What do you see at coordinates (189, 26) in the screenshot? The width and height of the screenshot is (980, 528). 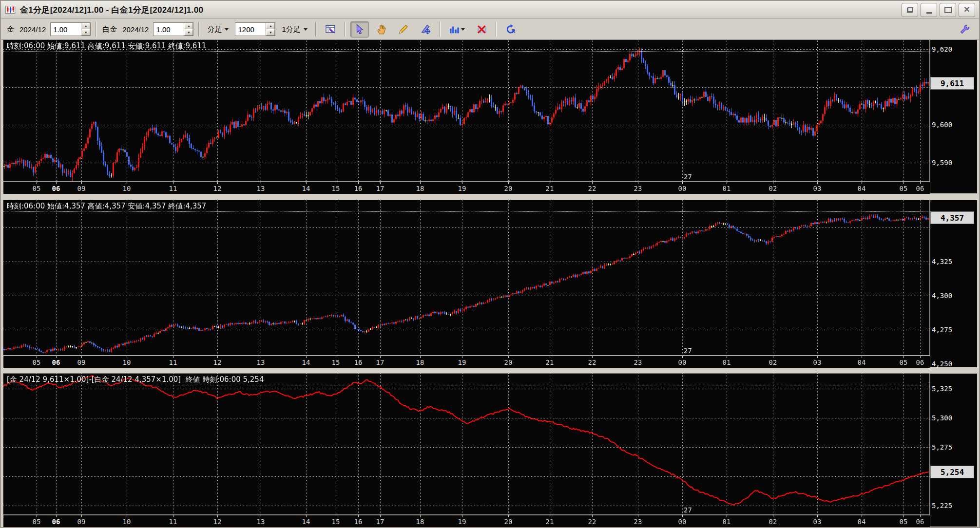 I see `platinum-multiplier-up-button: ▲` at bounding box center [189, 26].